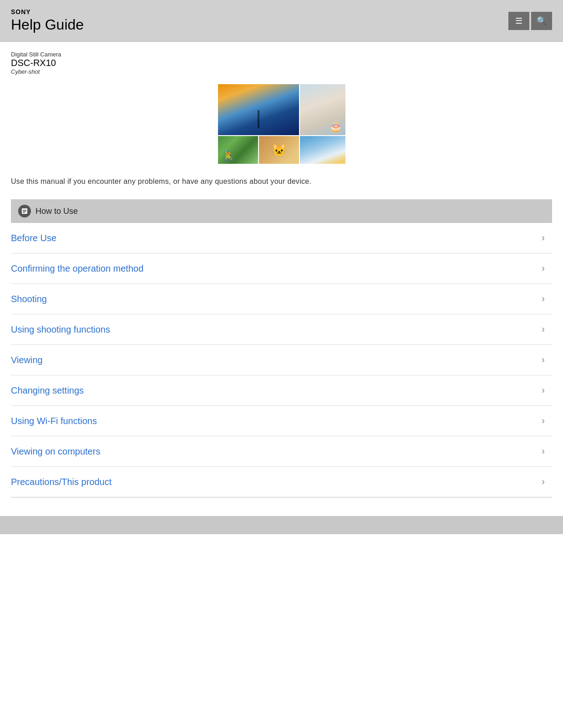 The image size is (563, 728). What do you see at coordinates (281, 451) in the screenshot?
I see `nav-item: Viewing on computers ›` at bounding box center [281, 451].